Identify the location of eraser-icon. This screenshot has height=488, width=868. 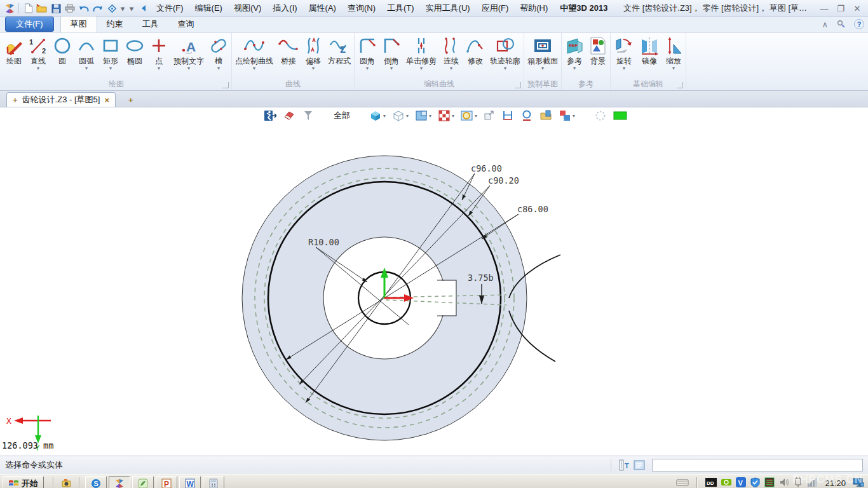
(289, 116).